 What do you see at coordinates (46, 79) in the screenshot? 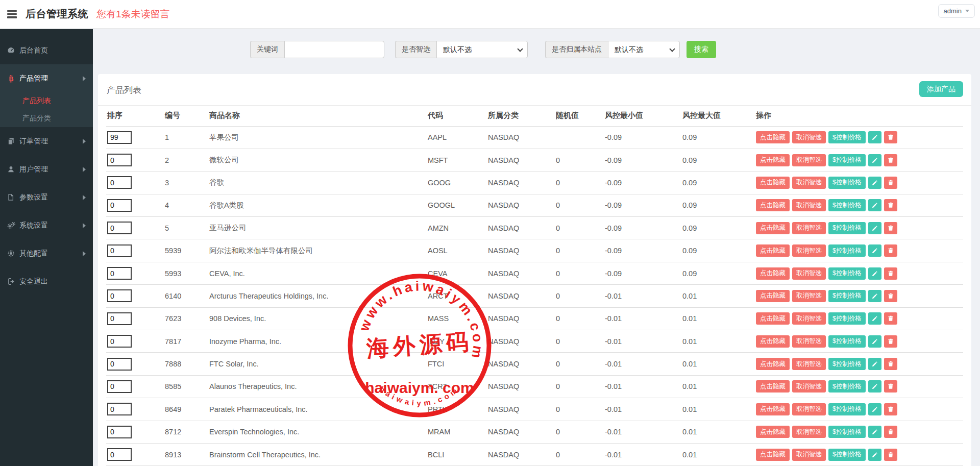
I see `sidebar-item: B产品管理` at bounding box center [46, 79].